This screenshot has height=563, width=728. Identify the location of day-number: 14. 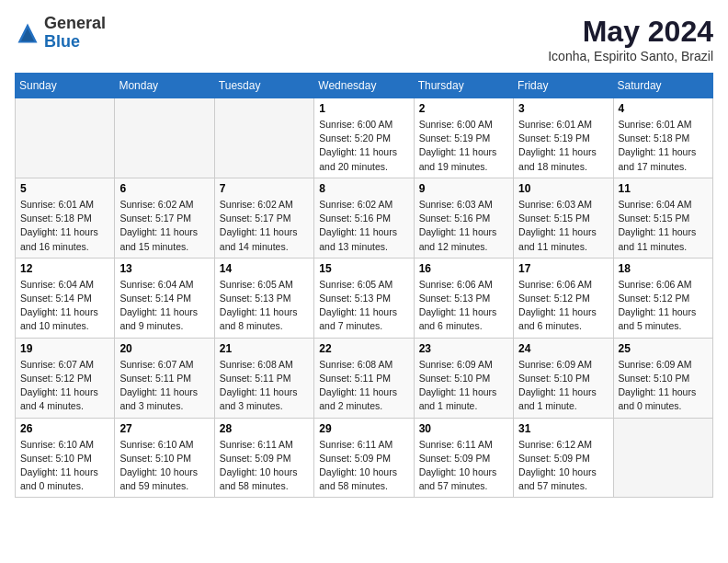
(265, 269).